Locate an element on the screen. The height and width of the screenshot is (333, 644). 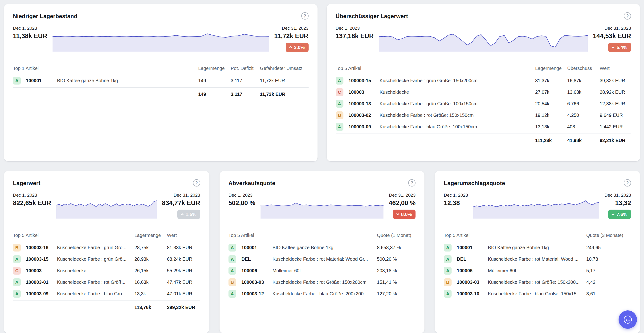
card-title: Niedriger Lagerbestand is located at coordinates (45, 16).